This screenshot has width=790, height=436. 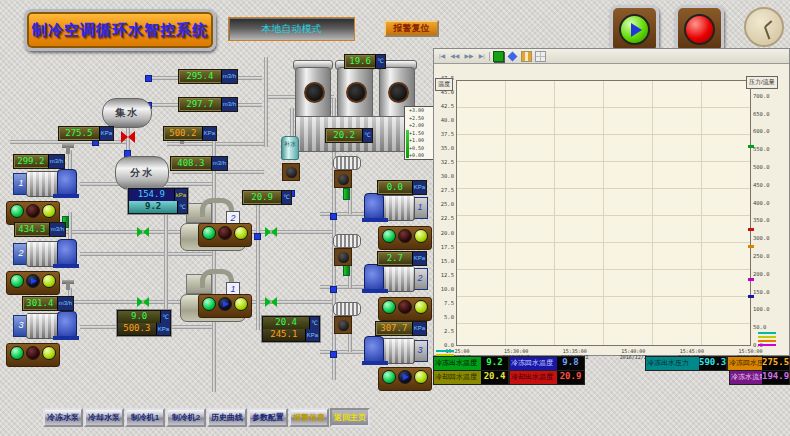 What do you see at coordinates (421, 140) in the screenshot?
I see `level-mark: +1.00` at bounding box center [421, 140].